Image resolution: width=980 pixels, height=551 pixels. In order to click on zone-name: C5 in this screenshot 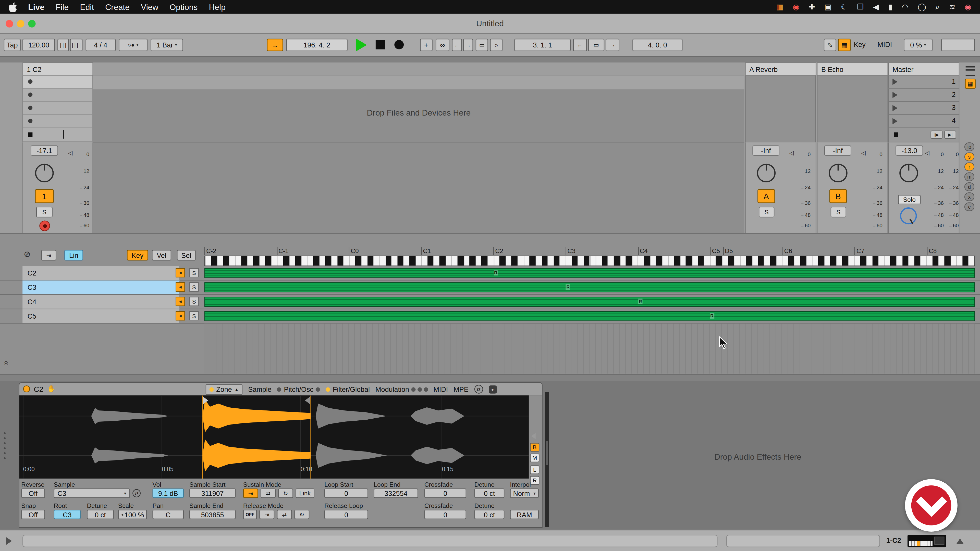, I will do `click(101, 316)`.